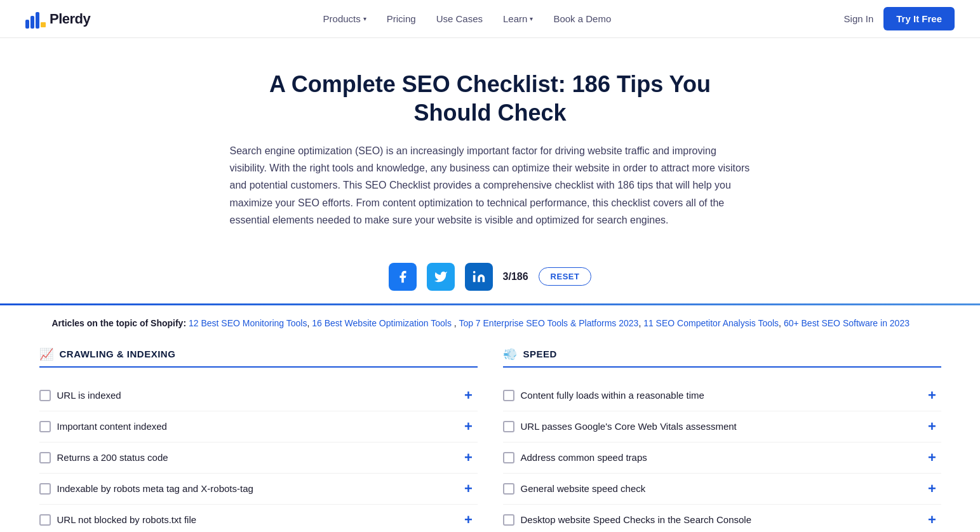 This screenshot has height=532, width=980. What do you see at coordinates (58, 19) in the screenshot?
I see `logo: Plerdy` at bounding box center [58, 19].